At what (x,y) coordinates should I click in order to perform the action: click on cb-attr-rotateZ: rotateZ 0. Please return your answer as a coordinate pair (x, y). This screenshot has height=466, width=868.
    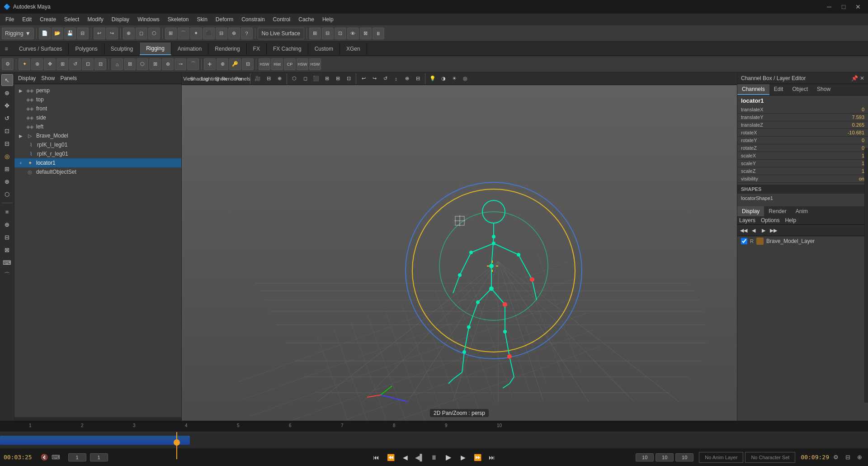
    Looking at the image, I should click on (803, 148).